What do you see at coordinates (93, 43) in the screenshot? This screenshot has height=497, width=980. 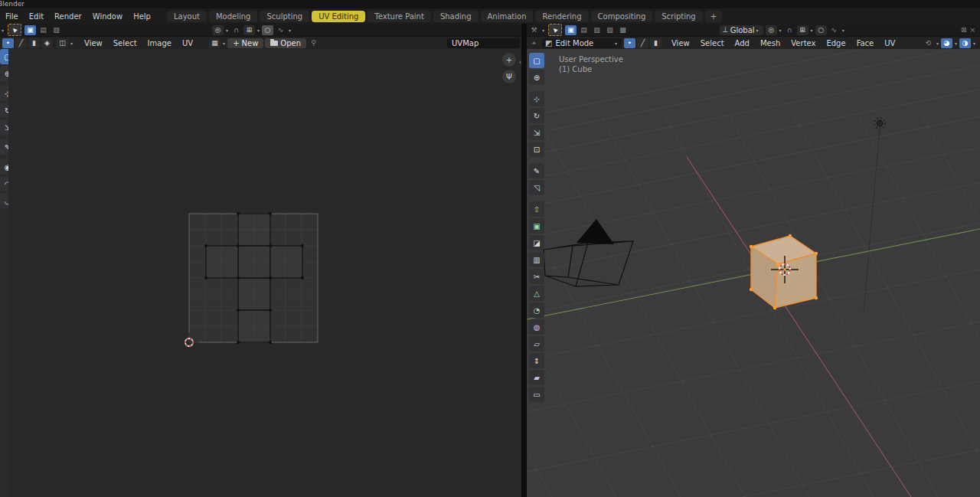 I see `uv-menu-view: View` at bounding box center [93, 43].